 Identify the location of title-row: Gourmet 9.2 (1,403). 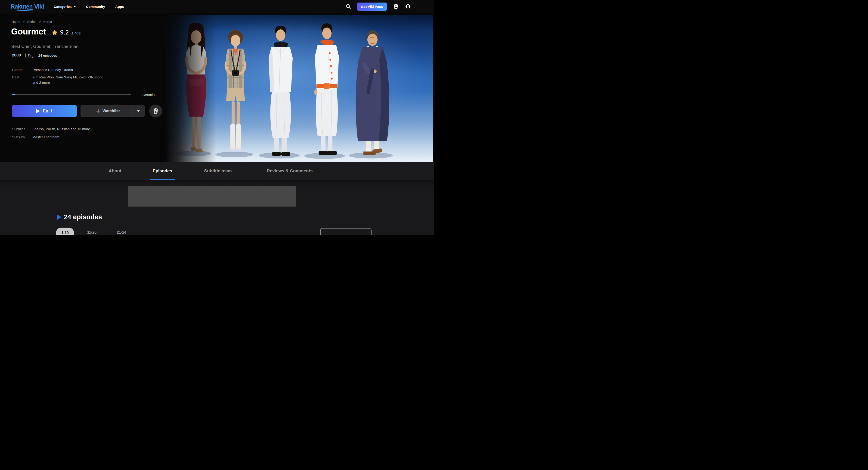
(46, 32).